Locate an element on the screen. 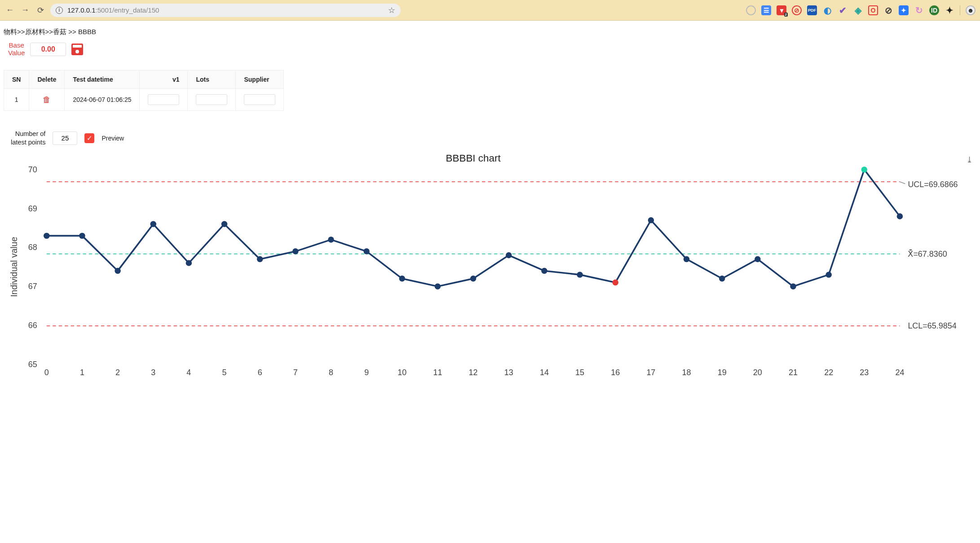 Image resolution: width=980 pixels, height=543 pixels. download-icon: ⤓ is located at coordinates (969, 160).